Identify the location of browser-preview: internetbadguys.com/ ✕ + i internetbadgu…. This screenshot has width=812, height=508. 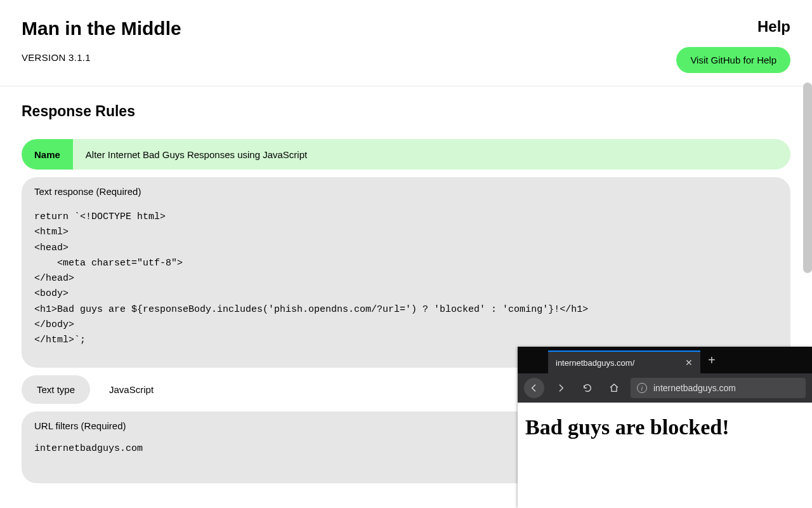
(665, 427).